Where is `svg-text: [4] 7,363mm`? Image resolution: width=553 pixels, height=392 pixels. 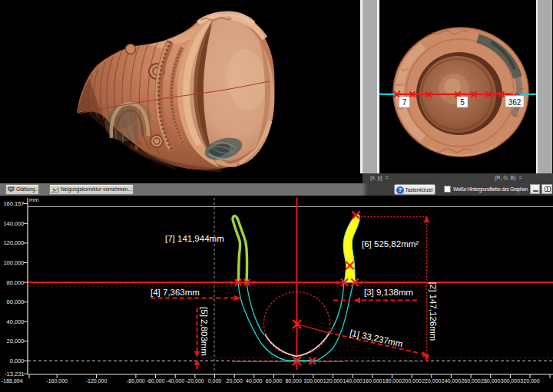 svg-text: [4] 7,363mm is located at coordinates (175, 292).